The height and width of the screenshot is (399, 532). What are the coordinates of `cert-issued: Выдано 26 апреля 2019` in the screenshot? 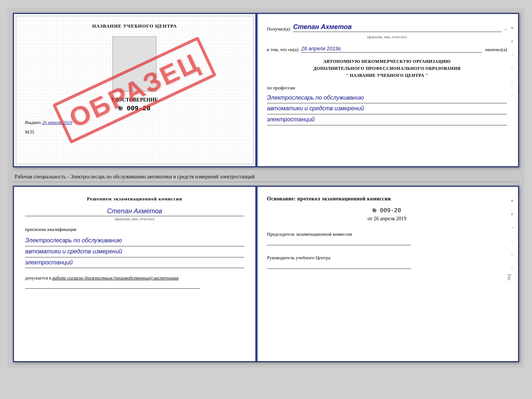 It's located at (134, 122).